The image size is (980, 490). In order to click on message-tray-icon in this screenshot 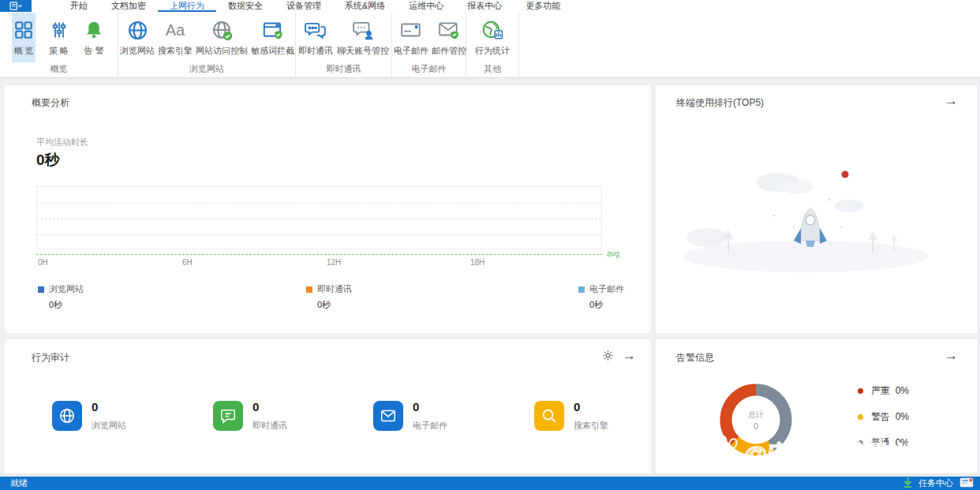, I will do `click(967, 483)`.